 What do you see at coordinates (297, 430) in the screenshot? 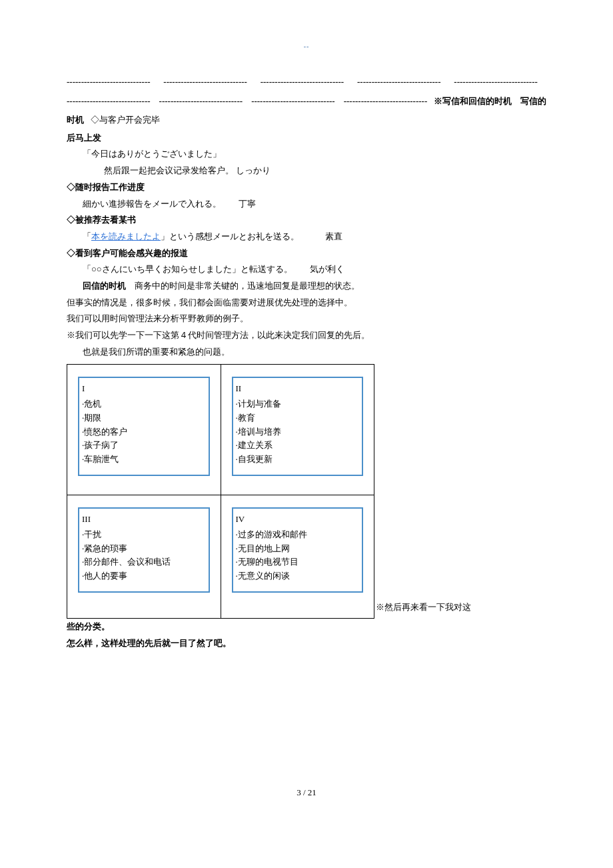
I see `quadrant-2: II ·计划与准备 ·教育 ·培训与培养 ·建立关系 ·自我更新` at bounding box center [297, 430].